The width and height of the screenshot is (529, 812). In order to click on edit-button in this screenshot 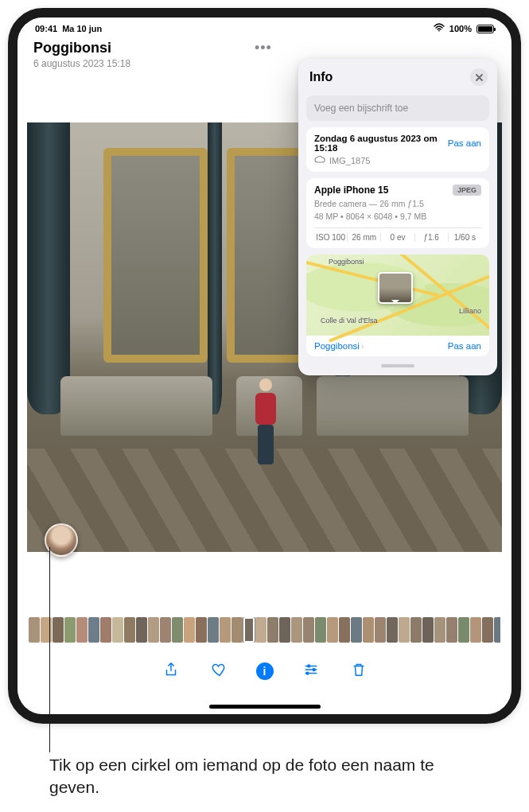, I will do `click(311, 671)`.